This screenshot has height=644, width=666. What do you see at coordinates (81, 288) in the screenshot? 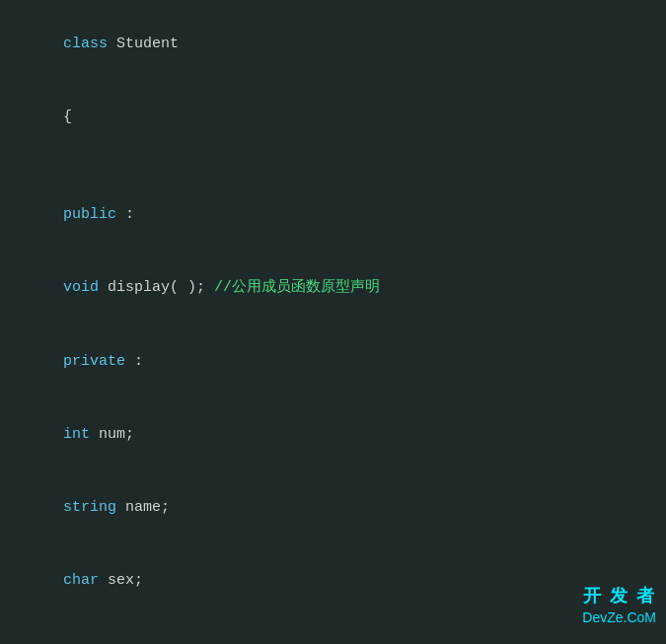
I see `keyword: void` at bounding box center [81, 288].